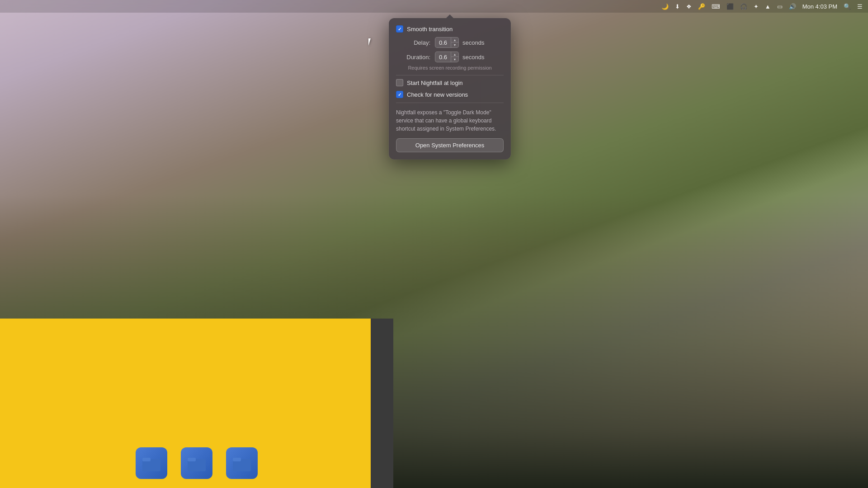 The height and width of the screenshot is (488, 868). What do you see at coordinates (450, 89) in the screenshot?
I see `nightfall-popup: ✓ Smooth transition Delay: 0.6 ▲ ▼ secon…` at bounding box center [450, 89].